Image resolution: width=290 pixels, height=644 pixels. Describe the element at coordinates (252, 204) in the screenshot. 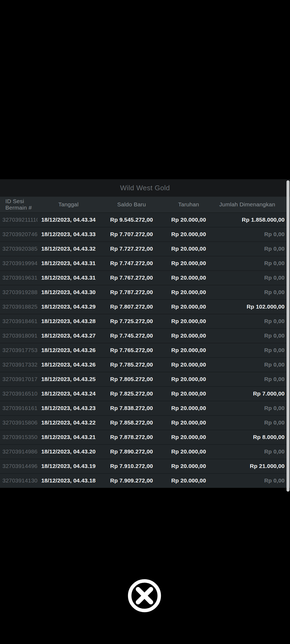

I see `column-header-amount-won: Jumlah Dimenangkan` at that location.